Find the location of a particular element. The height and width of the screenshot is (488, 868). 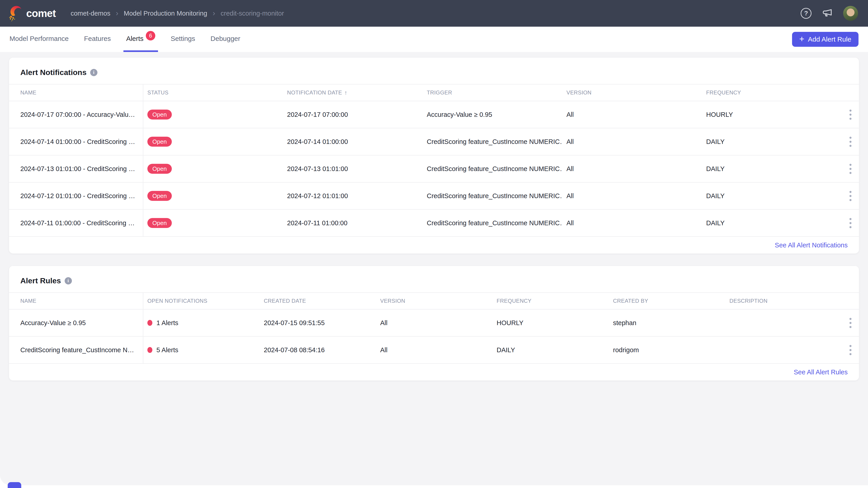

help-icon: ? is located at coordinates (806, 13).